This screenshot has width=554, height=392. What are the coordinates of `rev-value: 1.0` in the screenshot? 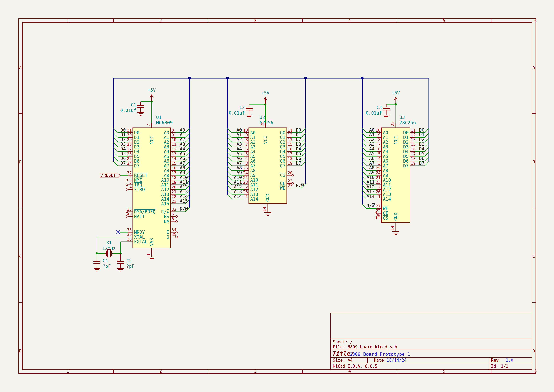 It's located at (510, 360).